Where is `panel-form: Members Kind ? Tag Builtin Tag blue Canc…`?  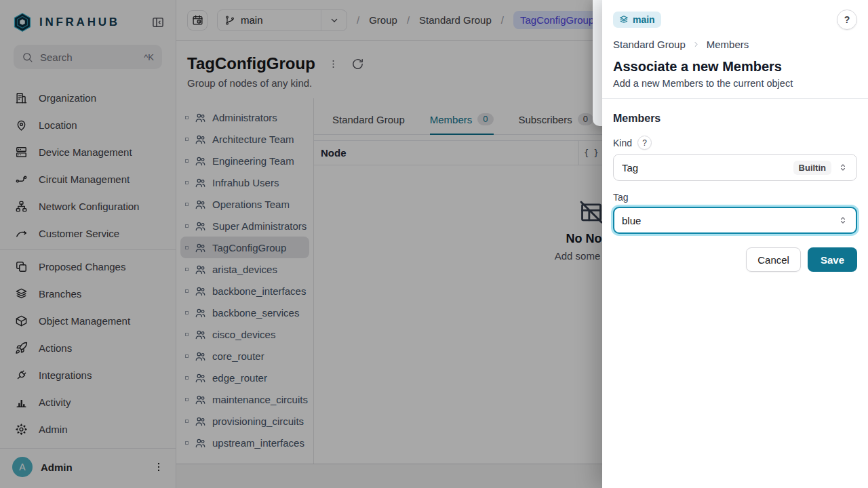 panel-form: Members Kind ? Tag Builtin Tag blue Canc… is located at coordinates (735, 192).